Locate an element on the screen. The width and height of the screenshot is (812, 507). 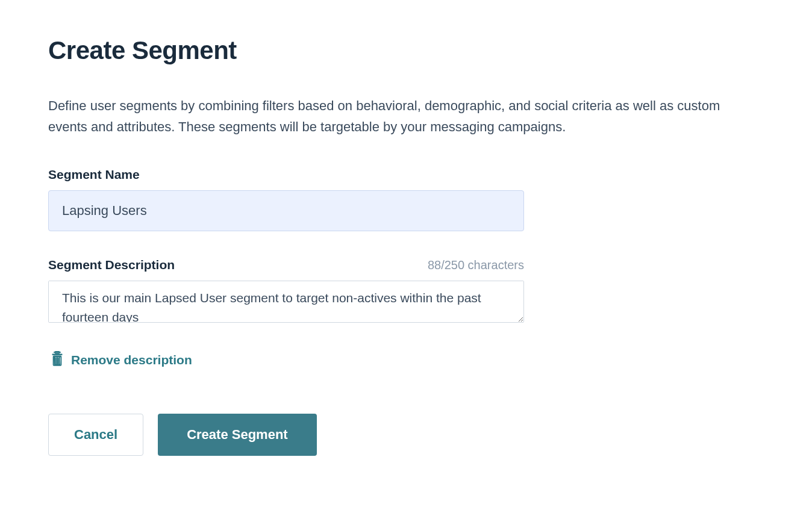
cancel-button: Cancel is located at coordinates (96, 435).